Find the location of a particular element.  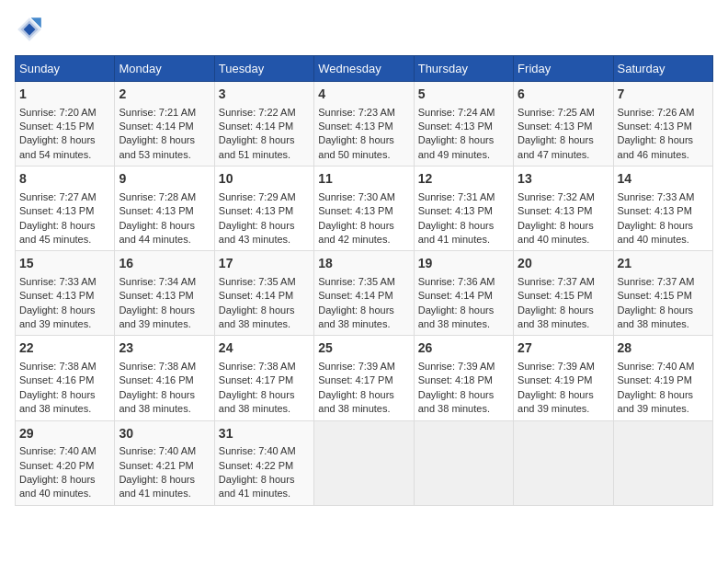

sunset-label: Sunset: 4:17 PM is located at coordinates (355, 380).